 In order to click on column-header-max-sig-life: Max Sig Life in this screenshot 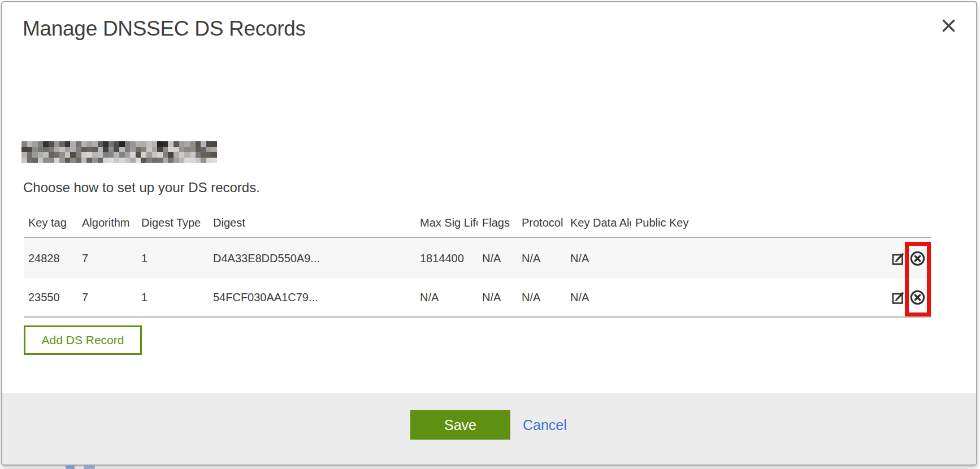, I will do `click(446, 223)`.